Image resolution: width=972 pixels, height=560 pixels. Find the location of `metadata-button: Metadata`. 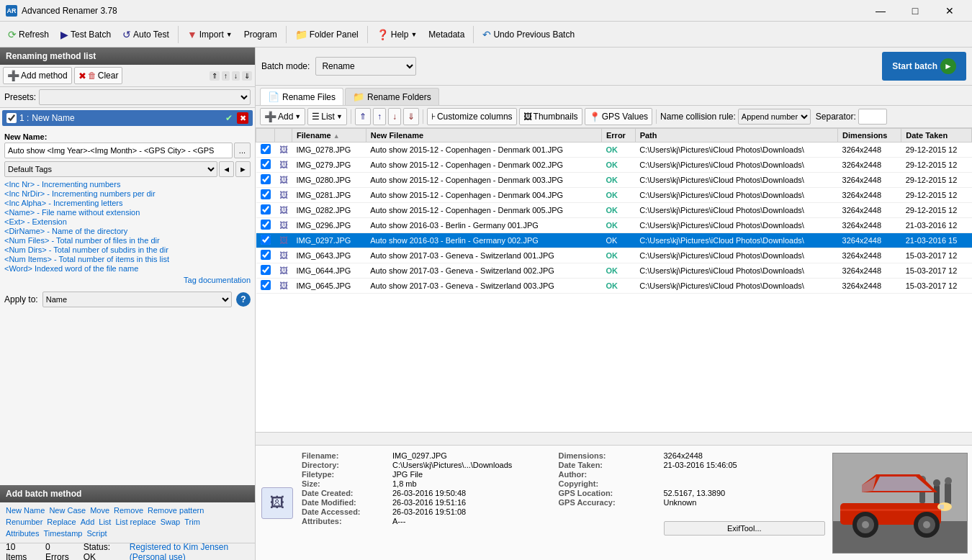

metadata-button: Metadata is located at coordinates (446, 35).